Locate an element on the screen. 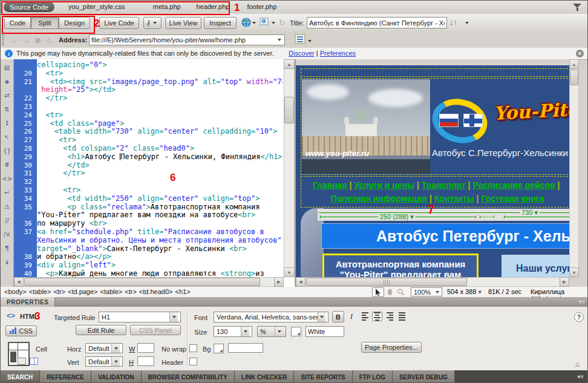  code-line: 39<div align="left"> is located at coordinates (148, 266).